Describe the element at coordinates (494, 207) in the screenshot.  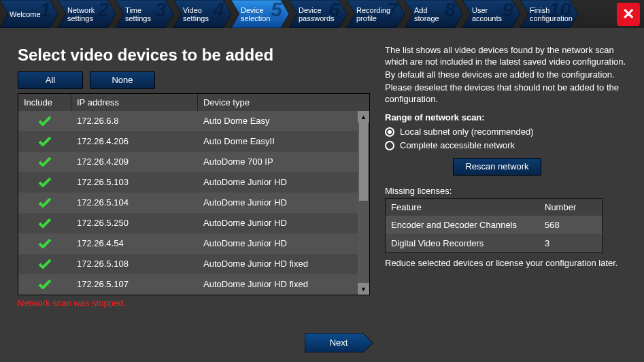
I see `lic-header-row: Feature Number` at that location.